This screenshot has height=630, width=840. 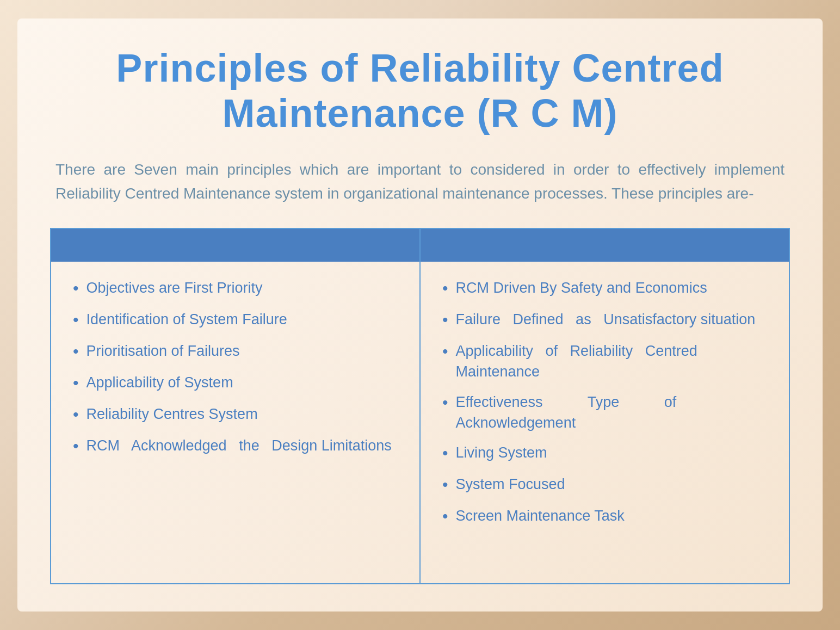 I want to click on list-item: Objectives are First Priority, so click(x=235, y=289).